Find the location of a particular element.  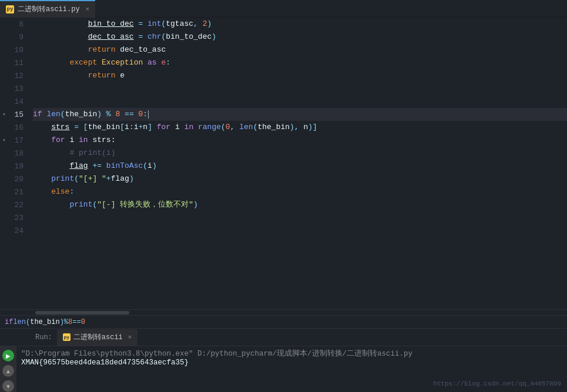

token-builtin: range is located at coordinates (209, 127).